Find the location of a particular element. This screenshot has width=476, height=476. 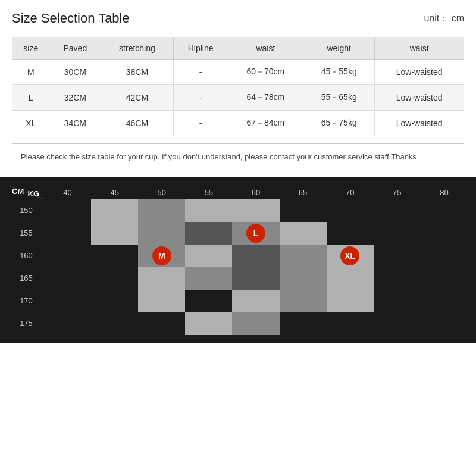

table-col-Paved: Paved is located at coordinates (75, 49).